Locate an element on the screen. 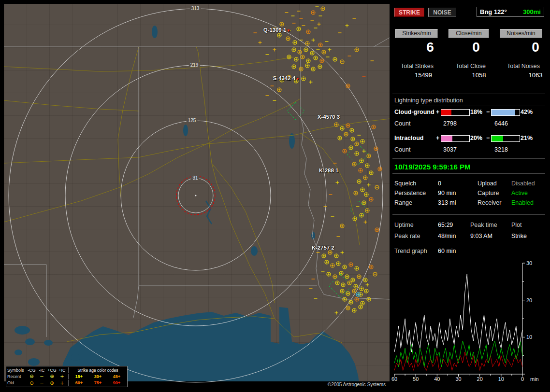 The image size is (550, 392). storm-cell-label: K-2757 2 is located at coordinates (323, 248).